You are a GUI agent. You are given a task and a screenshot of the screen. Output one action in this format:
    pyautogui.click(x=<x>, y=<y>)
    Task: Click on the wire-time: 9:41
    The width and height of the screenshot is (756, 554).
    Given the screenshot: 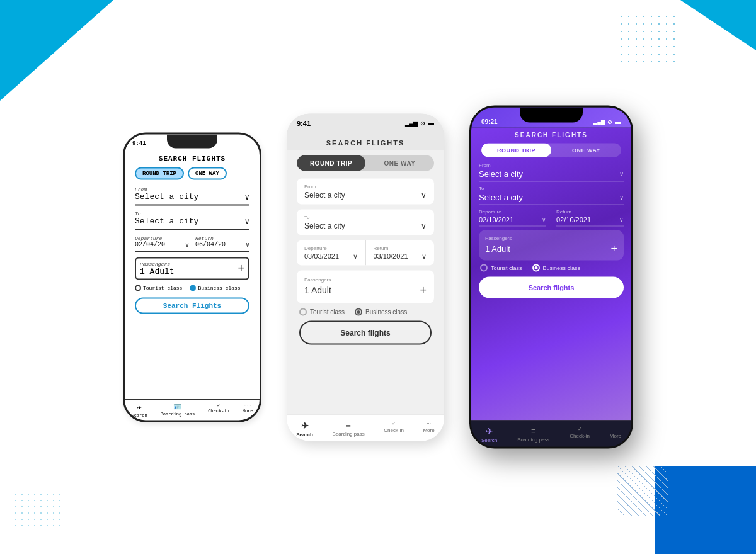 What is the action you would take?
    pyautogui.click(x=304, y=123)
    